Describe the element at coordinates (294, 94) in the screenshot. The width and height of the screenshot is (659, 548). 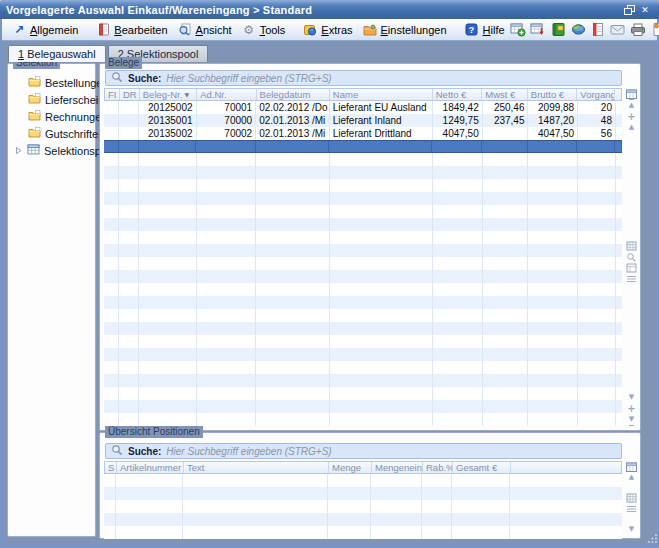
I see `column-header: Belegdatum` at that location.